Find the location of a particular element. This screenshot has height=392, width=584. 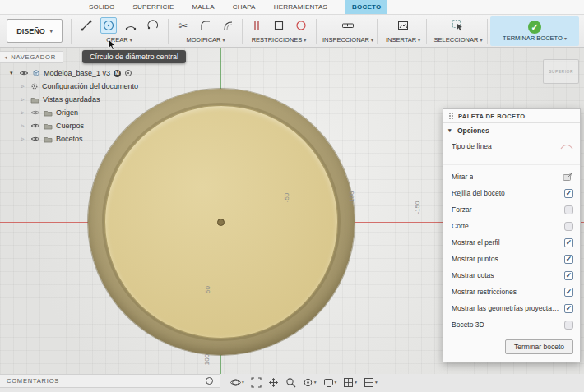

modificar-menu: MODIFICAR▾ is located at coordinates (206, 39).